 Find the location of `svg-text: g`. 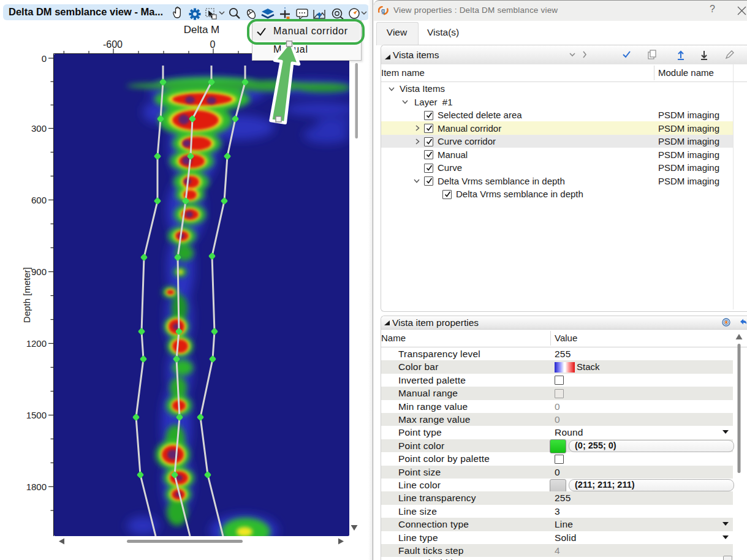

svg-text: g is located at coordinates (383, 11).